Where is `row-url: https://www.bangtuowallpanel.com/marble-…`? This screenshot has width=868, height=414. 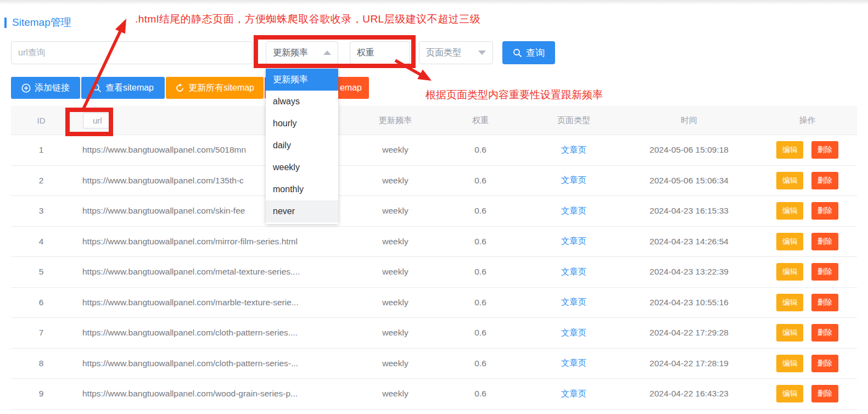 row-url: https://www.bangtuowallpanel.com/marble-… is located at coordinates (214, 303).